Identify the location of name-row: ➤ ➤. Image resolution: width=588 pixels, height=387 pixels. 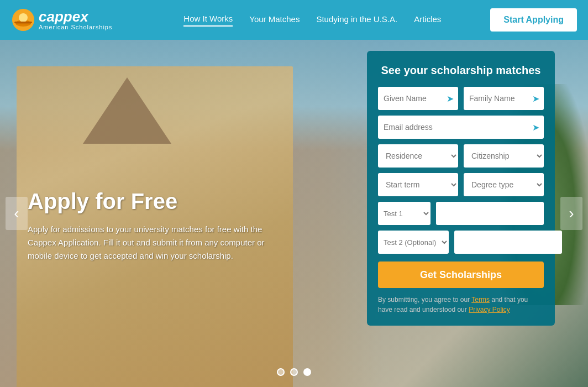
(461, 98).